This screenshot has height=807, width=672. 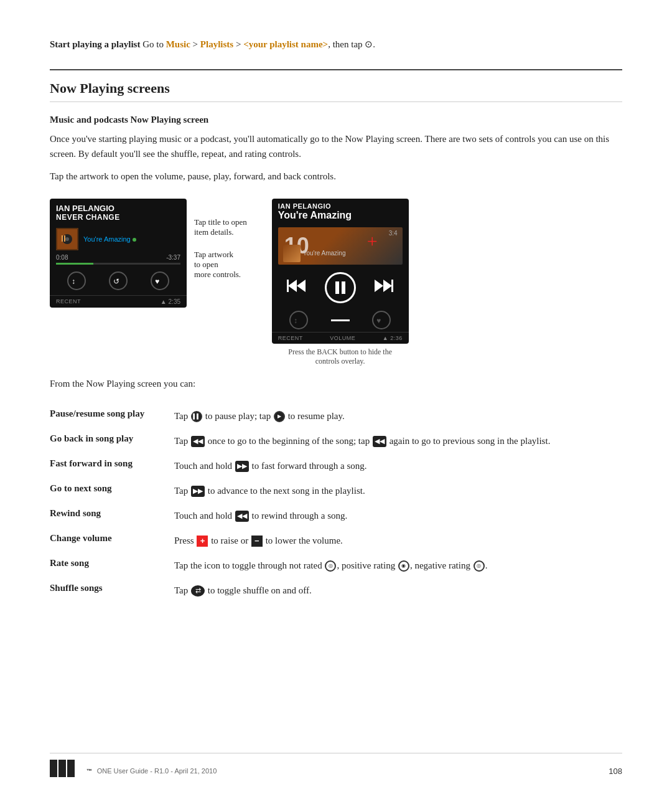 I want to click on nav-sep2: >, so click(x=238, y=44).